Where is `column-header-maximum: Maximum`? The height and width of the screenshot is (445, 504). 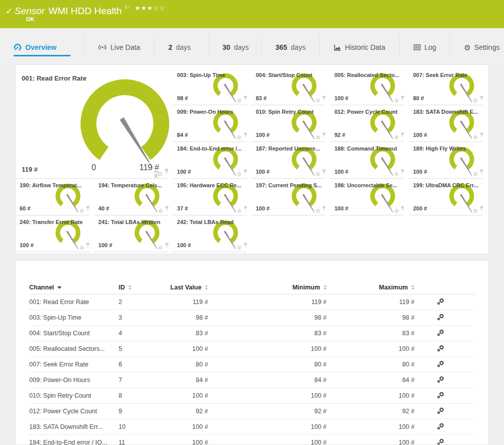 column-header-maximum: Maximum is located at coordinates (371, 287).